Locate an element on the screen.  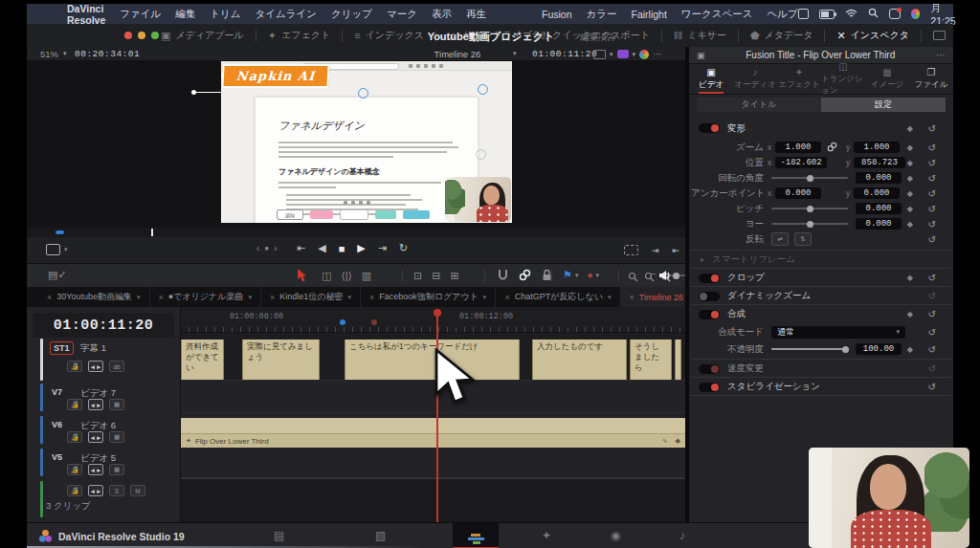
zoom-x-field: 1.000 is located at coordinates (798, 147).